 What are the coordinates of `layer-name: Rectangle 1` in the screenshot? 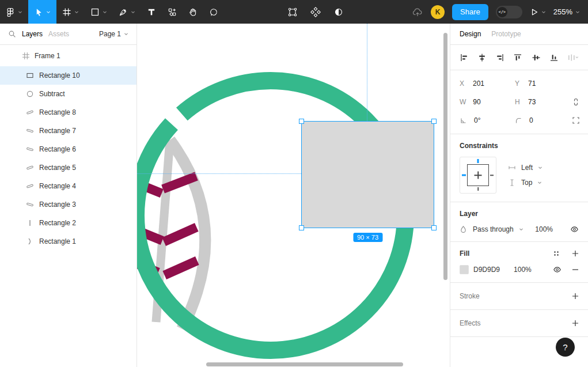 It's located at (58, 241).